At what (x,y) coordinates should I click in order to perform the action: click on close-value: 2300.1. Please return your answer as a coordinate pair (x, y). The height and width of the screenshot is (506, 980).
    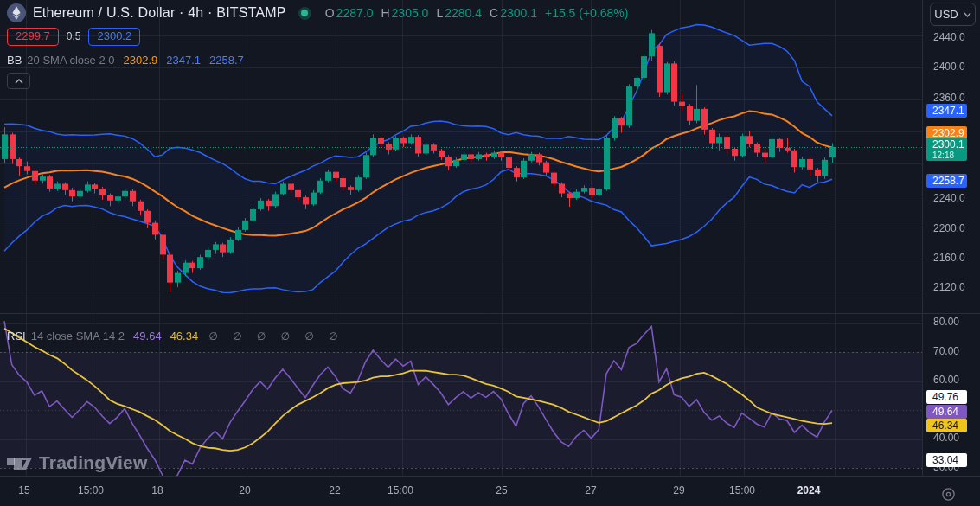
    Looking at the image, I should click on (519, 13).